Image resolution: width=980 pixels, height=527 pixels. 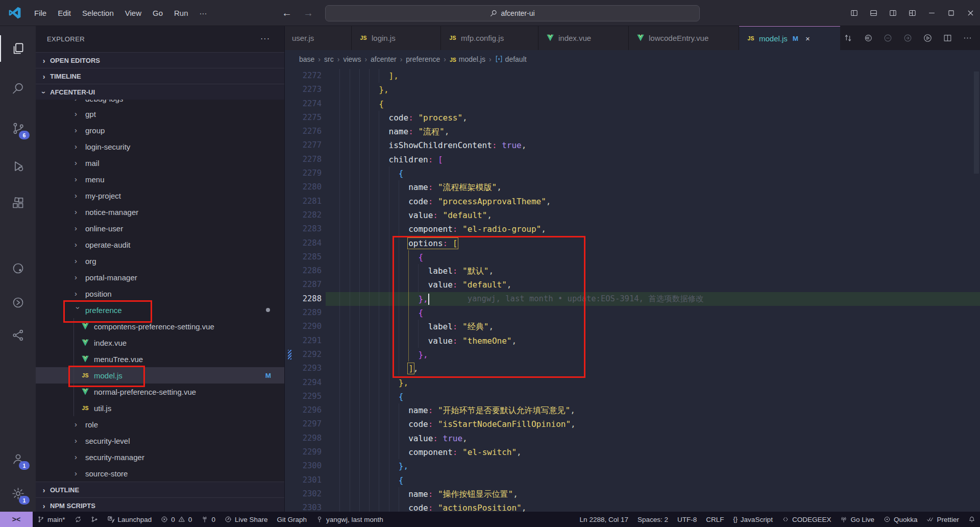 What do you see at coordinates (205, 519) in the screenshot?
I see `antenna-icon` at bounding box center [205, 519].